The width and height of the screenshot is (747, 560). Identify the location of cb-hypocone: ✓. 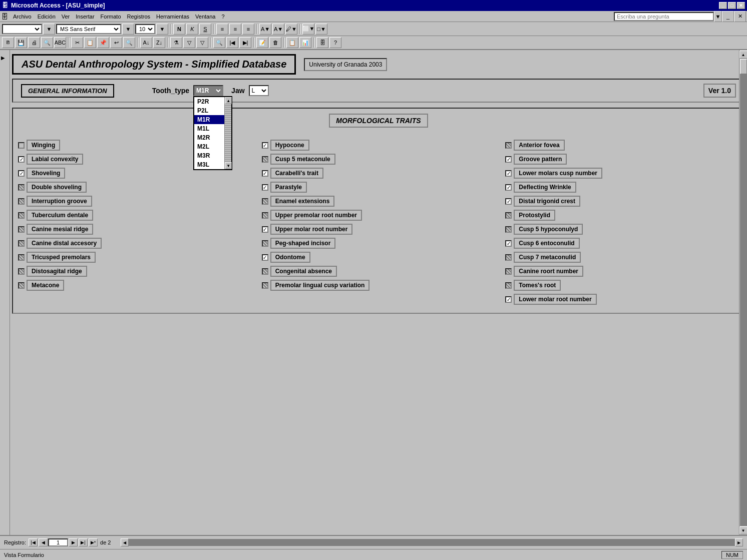
(265, 145).